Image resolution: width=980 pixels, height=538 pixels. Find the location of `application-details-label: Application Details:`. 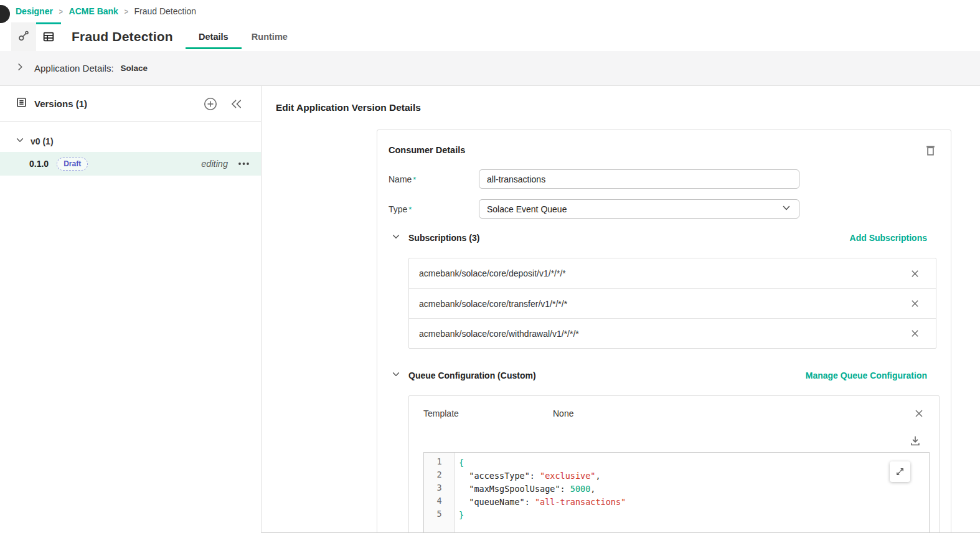

application-details-label: Application Details: is located at coordinates (74, 68).